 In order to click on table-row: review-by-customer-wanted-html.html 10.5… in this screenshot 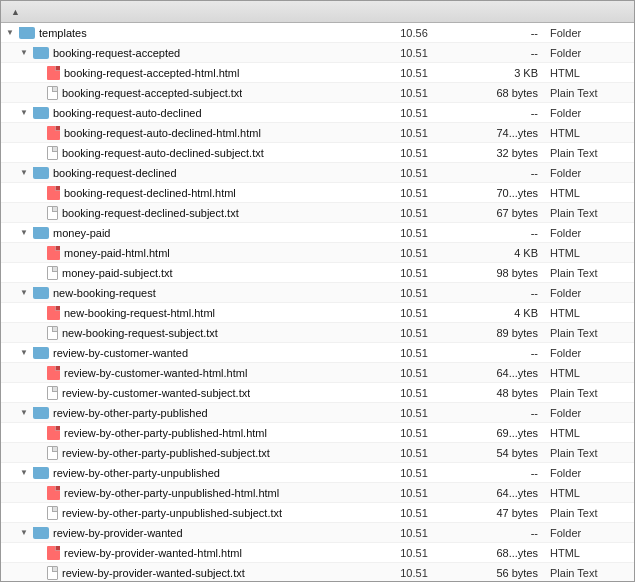, I will do `click(318, 373)`.